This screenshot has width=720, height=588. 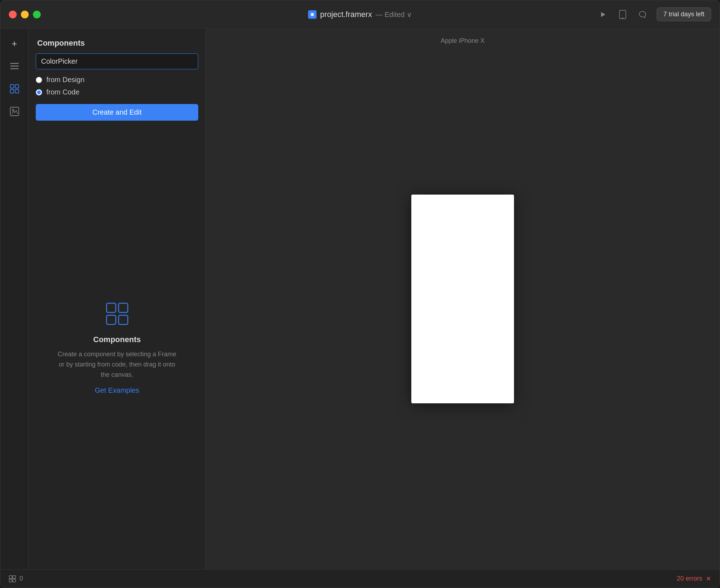 What do you see at coordinates (394, 15) in the screenshot?
I see `edited-label: — Edited ∨` at bounding box center [394, 15].